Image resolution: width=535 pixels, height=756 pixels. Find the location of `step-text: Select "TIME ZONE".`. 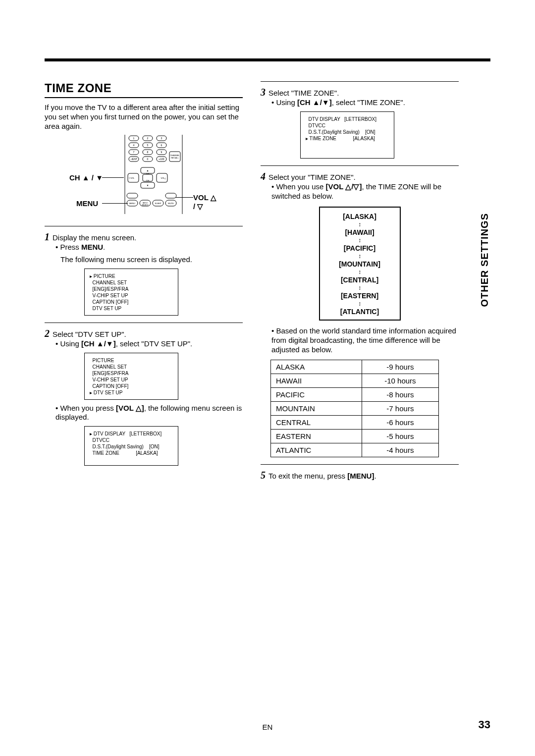

step-text: Select "TIME ZONE". is located at coordinates (304, 93).